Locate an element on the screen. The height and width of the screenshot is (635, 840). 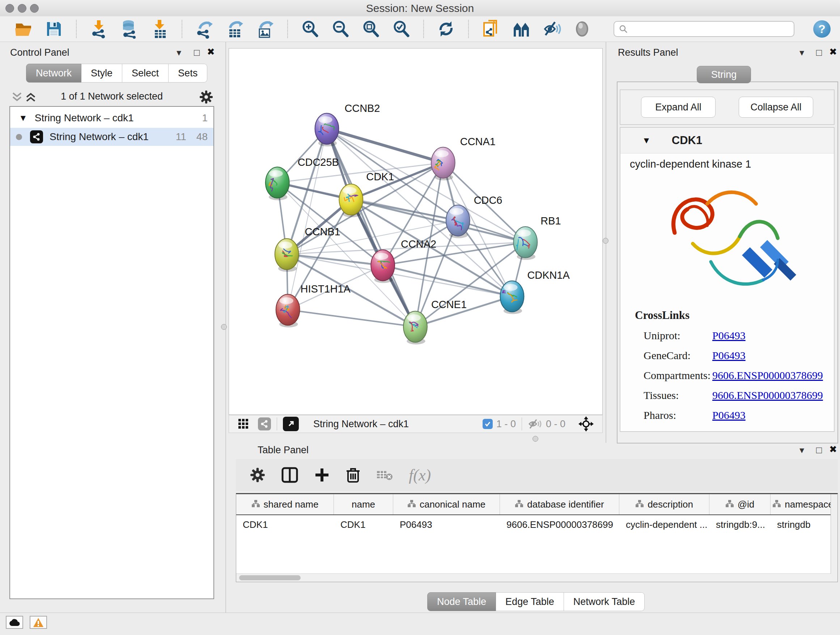
zoom-out-icon is located at coordinates (340, 29).